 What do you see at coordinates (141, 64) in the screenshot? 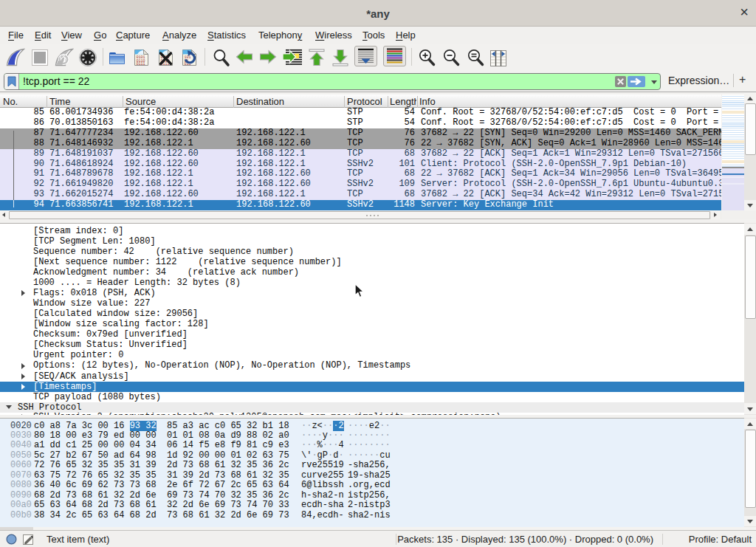
I see `svg-text: 0111` at bounding box center [141, 64].